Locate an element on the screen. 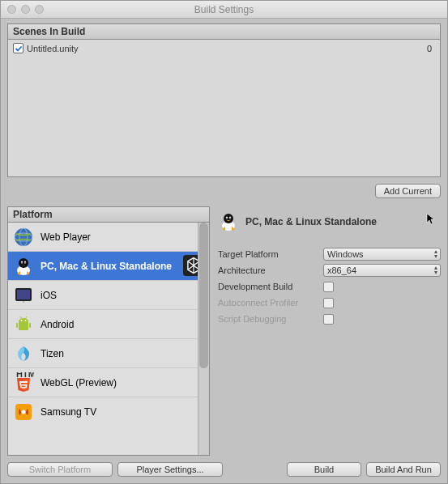 The image size is (448, 484). platform-item-samsung-tv: Samsung TV is located at coordinates (109, 412).